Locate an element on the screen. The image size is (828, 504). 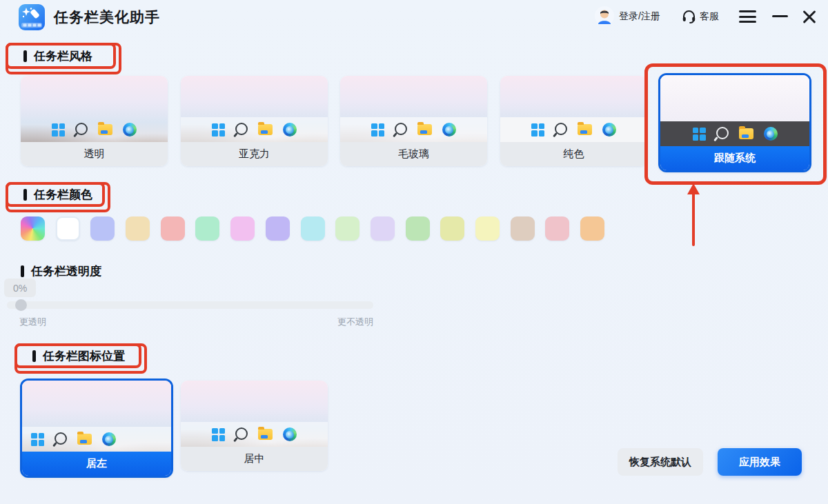
color-swatch-pale-green is located at coordinates (348, 229).